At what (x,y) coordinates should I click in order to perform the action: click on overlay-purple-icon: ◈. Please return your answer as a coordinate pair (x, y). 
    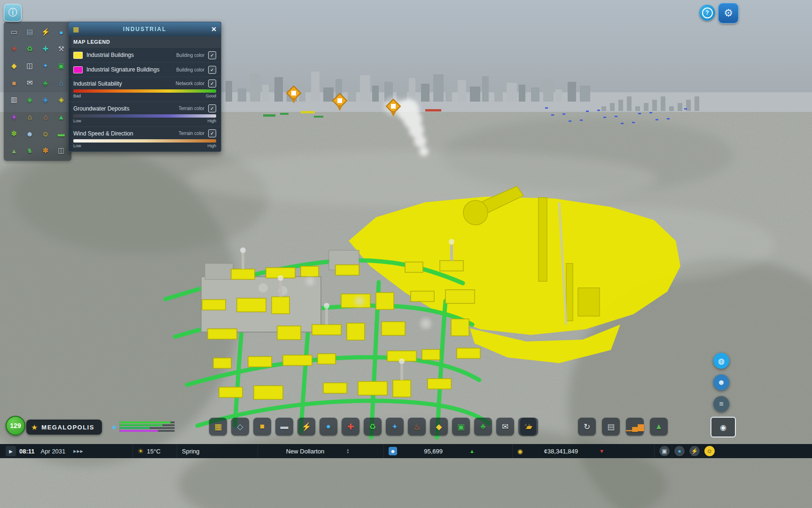
    Looking at the image, I should click on (14, 117).